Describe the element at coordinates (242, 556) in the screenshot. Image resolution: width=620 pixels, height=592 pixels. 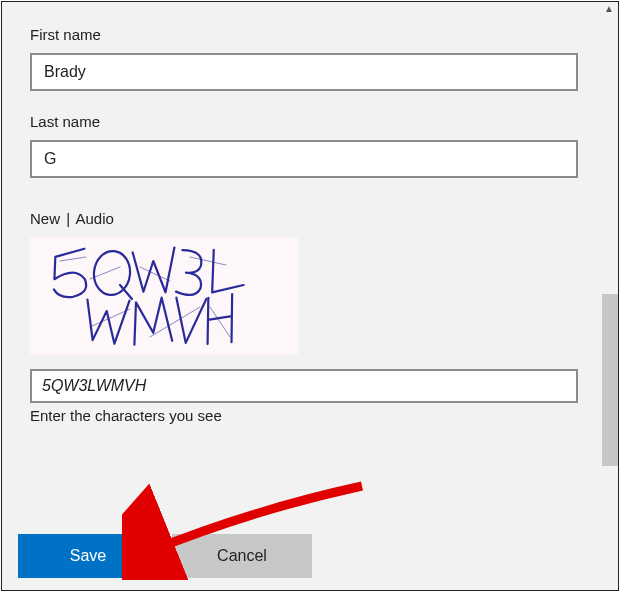
I see `cancel-button: Cancel` at that location.